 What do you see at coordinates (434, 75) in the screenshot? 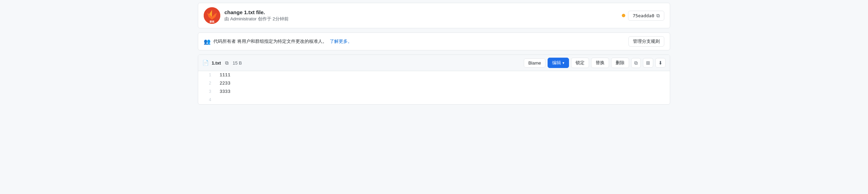
I see `table-row: 11111` at bounding box center [434, 75].